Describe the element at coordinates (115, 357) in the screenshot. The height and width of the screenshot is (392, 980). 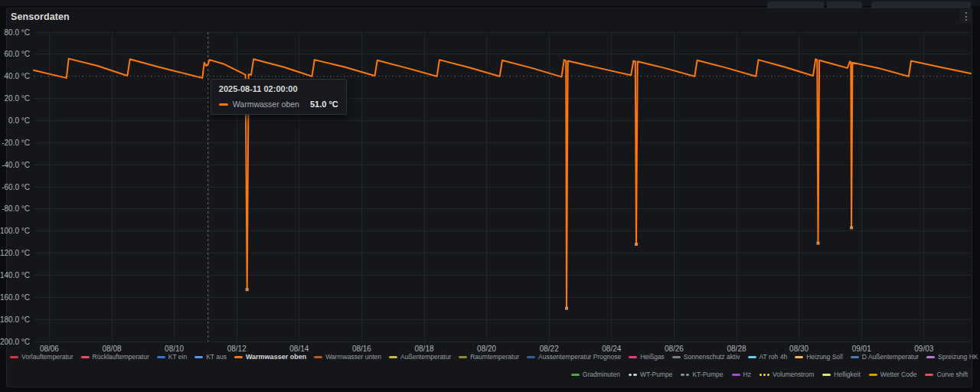
I see `legend-item-r-cklauftemperatur: Rücklauftemperatur` at that location.